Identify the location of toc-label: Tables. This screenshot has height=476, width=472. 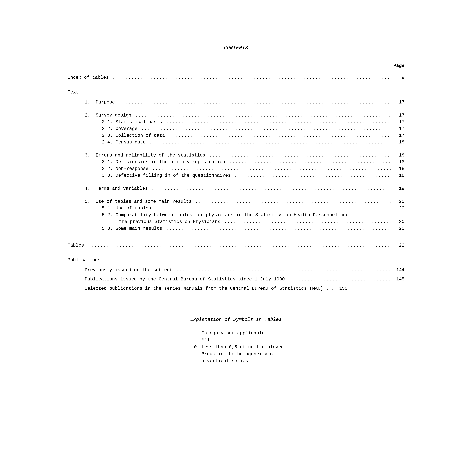
(77, 245).